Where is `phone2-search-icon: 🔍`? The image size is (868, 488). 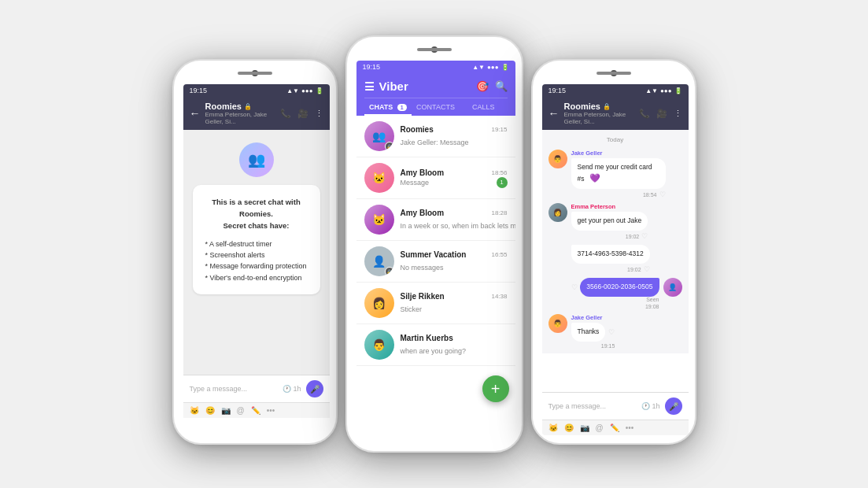 phone2-search-icon: 🔍 is located at coordinates (501, 87).